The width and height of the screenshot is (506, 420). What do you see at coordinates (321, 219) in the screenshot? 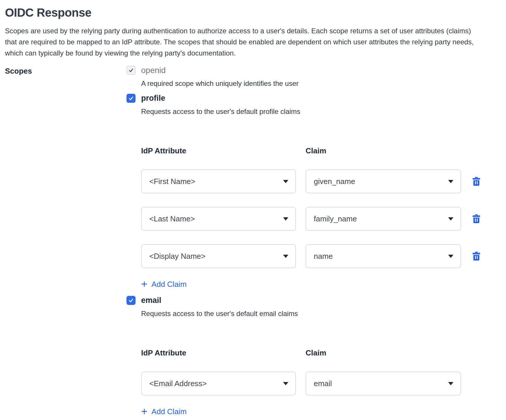
I see `claim-row: <Last Name> family_name` at bounding box center [321, 219].